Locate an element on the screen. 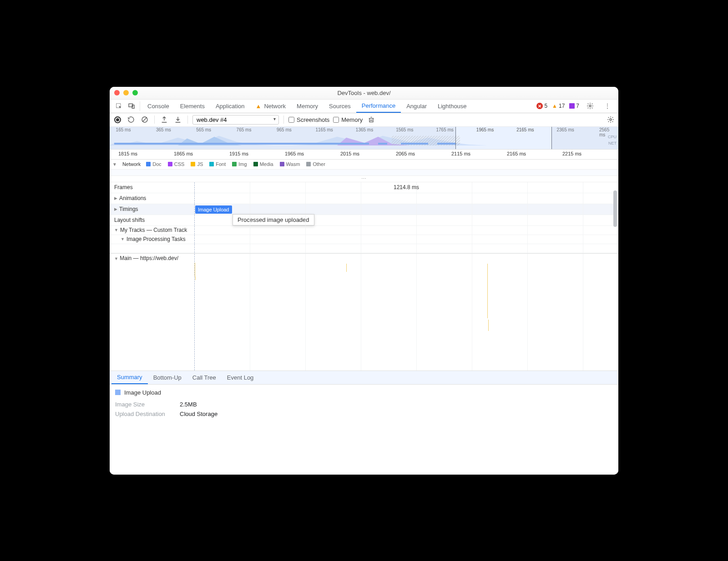 The height and width of the screenshot is (561, 728). upload-icon is located at coordinates (164, 120).